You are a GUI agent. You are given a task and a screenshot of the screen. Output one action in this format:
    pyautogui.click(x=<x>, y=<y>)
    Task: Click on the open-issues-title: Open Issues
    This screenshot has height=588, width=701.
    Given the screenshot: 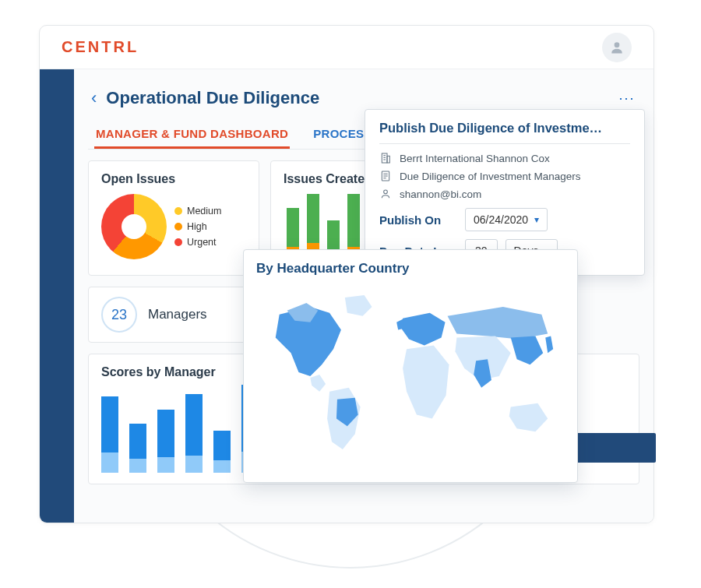 What is the action you would take?
    pyautogui.click(x=174, y=179)
    